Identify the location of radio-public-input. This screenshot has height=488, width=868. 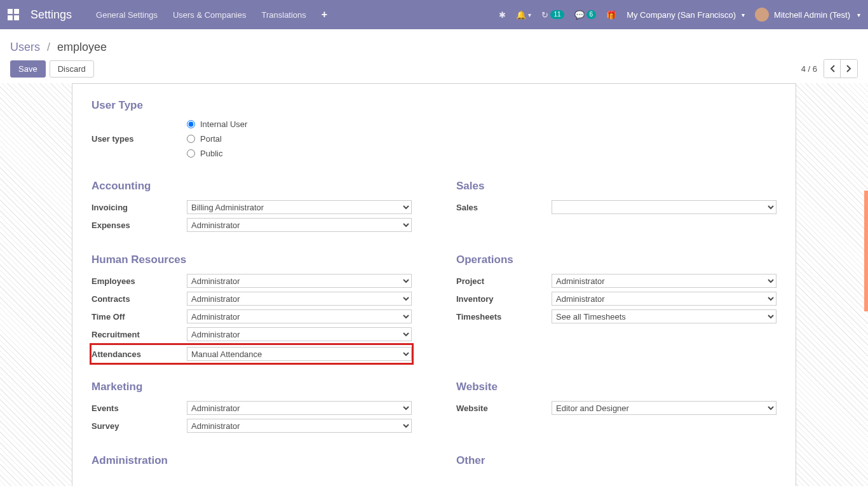
(191, 154).